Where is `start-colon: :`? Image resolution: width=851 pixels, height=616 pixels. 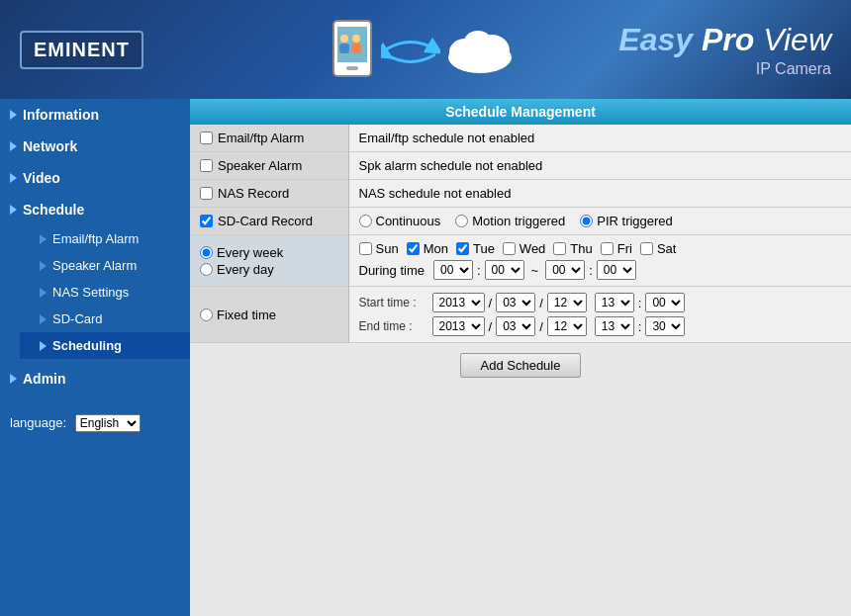
start-colon: : is located at coordinates (640, 303).